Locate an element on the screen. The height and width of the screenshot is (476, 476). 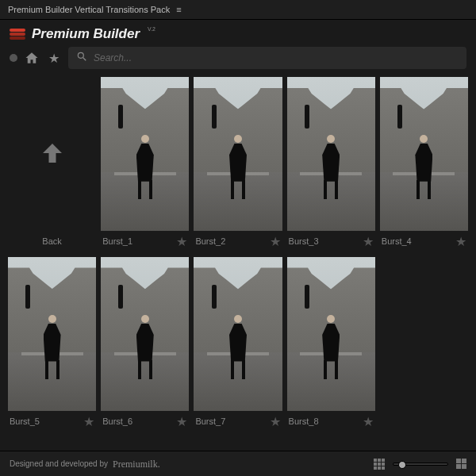
item-label: Burst_3 is located at coordinates (304, 241).